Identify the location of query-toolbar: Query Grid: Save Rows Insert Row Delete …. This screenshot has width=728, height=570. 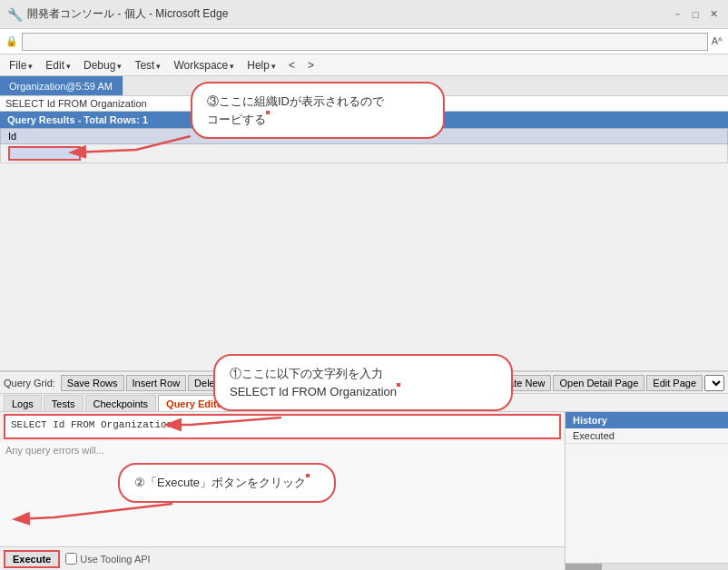
(364, 383).